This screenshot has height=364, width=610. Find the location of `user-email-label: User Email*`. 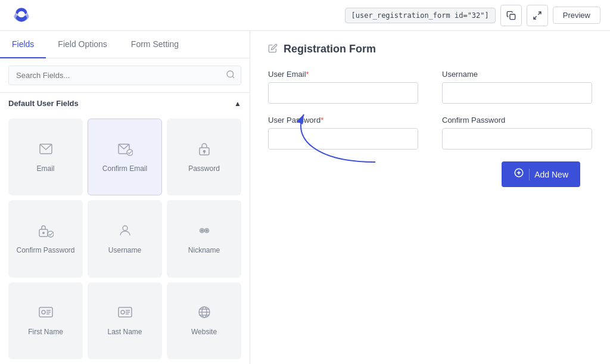

user-email-label: User Email* is located at coordinates (343, 74).